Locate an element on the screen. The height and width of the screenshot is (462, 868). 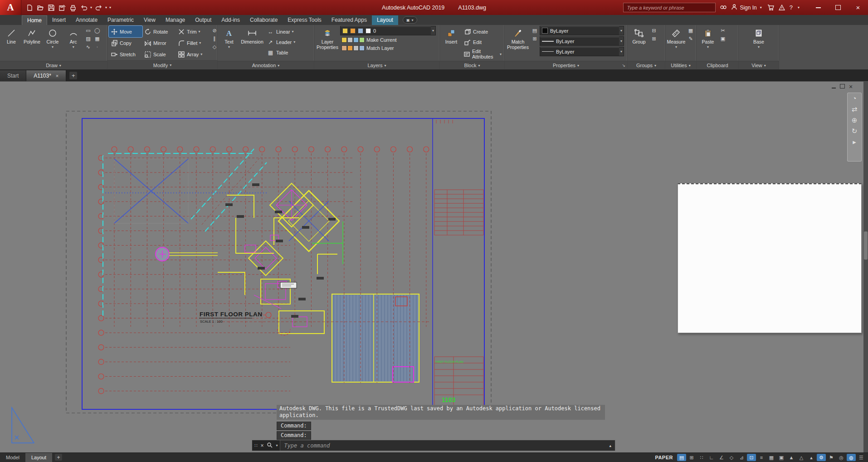
object-snap-tracking-icon: ⊿ is located at coordinates (741, 457).